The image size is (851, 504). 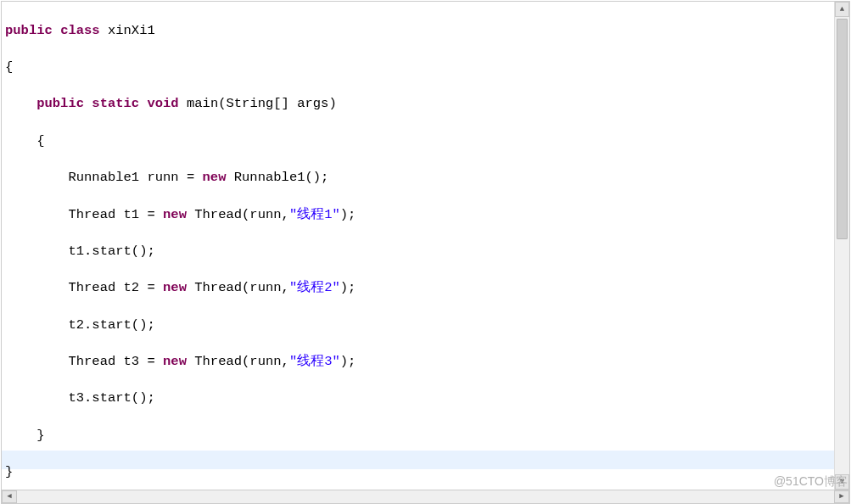 I want to click on code-line: public class xinXi1, so click(x=417, y=31).